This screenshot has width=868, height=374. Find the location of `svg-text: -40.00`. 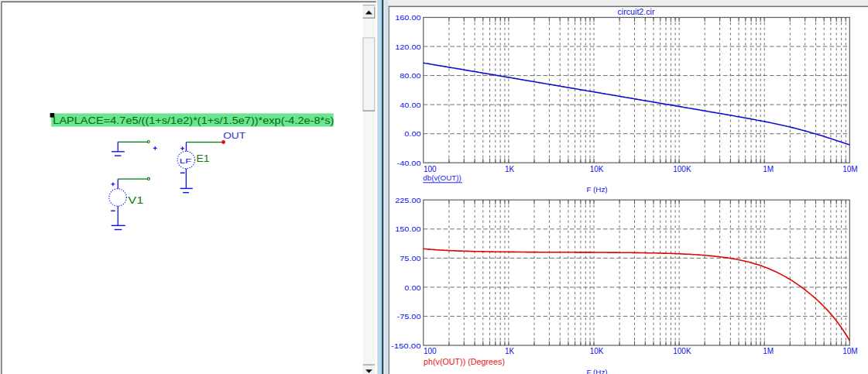

svg-text: -40.00 is located at coordinates (409, 163).